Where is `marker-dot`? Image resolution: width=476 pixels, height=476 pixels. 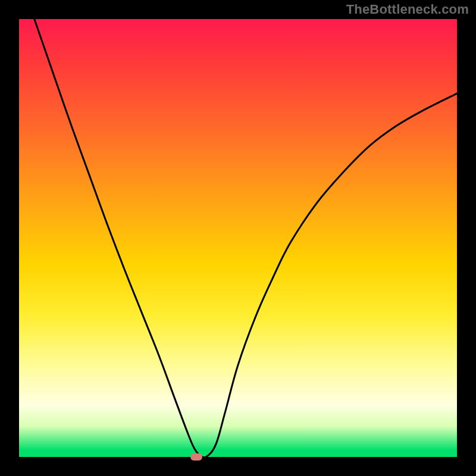
marker-dot is located at coordinates (196, 457).